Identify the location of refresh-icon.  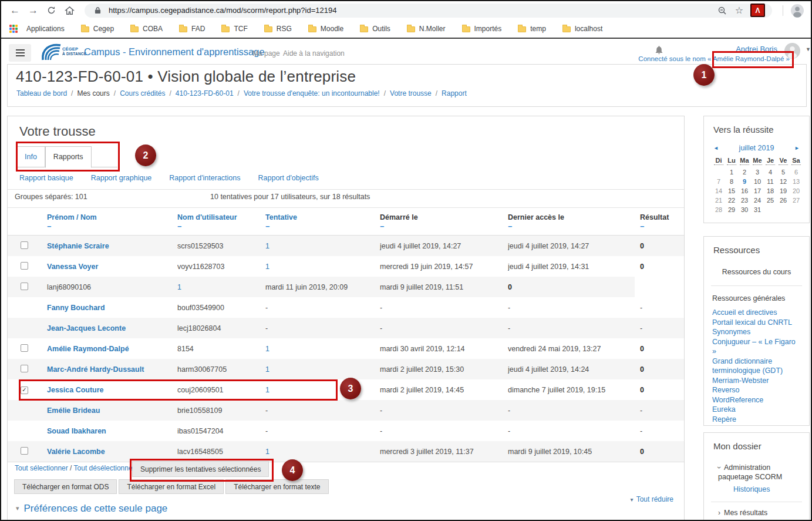
(52, 11).